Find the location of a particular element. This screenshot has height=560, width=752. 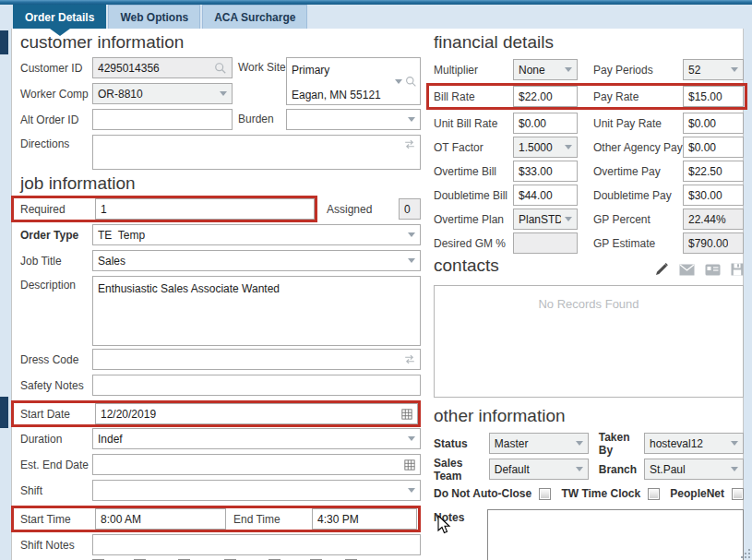

doubletime-pay-label: Doubletime Pay is located at coordinates (639, 196).